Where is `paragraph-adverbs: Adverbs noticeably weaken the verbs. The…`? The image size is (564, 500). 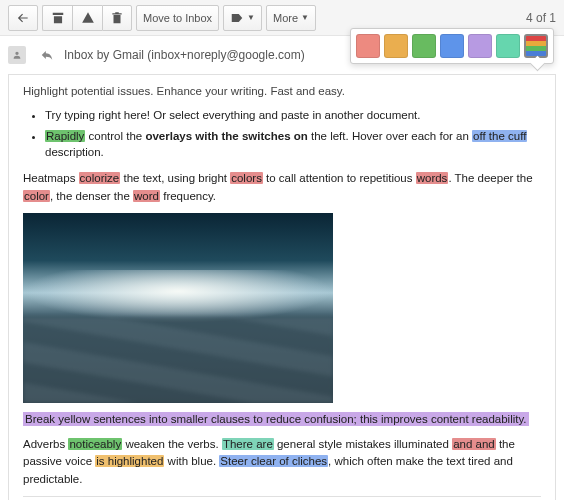
paragraph-adverbs: Adverbs noticeably weaken the verbs. The… is located at coordinates (282, 462).